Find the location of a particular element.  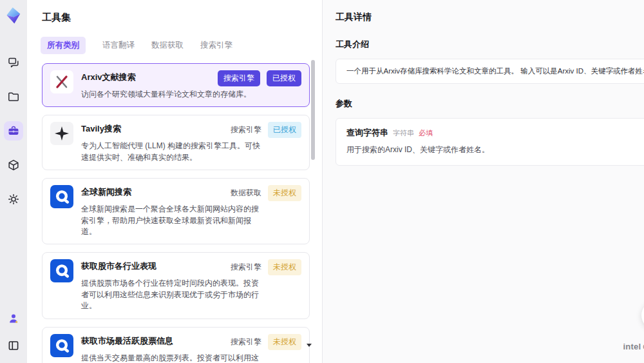

intro-heading: 工具介绍 is located at coordinates (489, 44).